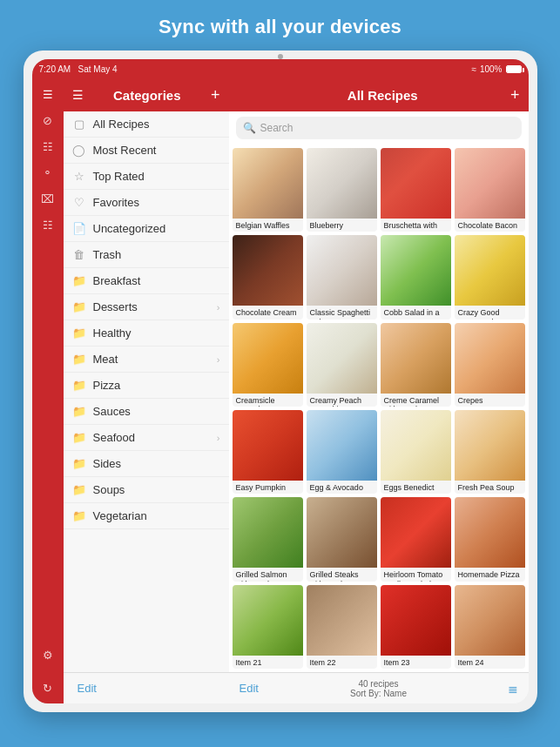 This screenshot has width=560, height=747. Describe the element at coordinates (489, 627) in the screenshot. I see `recipe-card: Item 24 ★★★★★` at that location.